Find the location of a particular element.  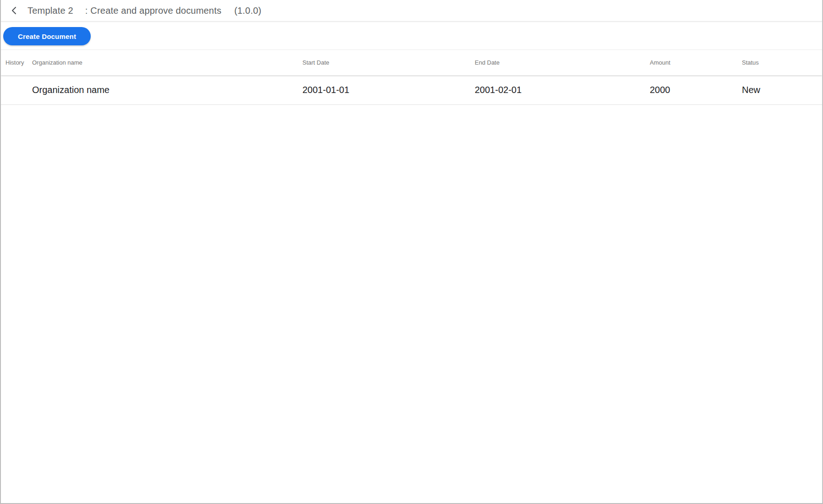

app-header: Template 2 : Create and approve document… is located at coordinates (412, 11).